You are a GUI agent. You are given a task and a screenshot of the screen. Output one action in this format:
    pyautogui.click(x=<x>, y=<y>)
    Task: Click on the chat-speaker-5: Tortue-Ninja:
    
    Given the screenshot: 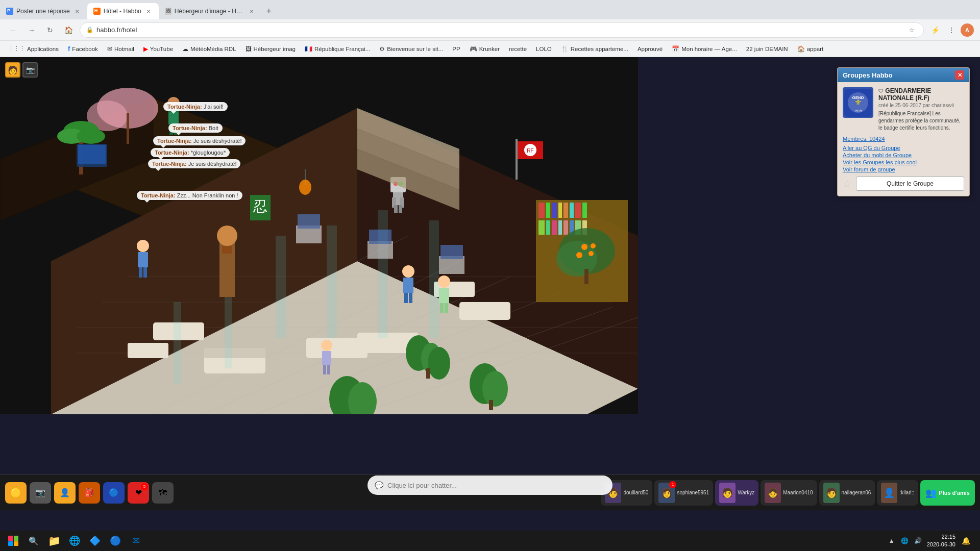 What is the action you would take?
    pyautogui.click(x=169, y=164)
    